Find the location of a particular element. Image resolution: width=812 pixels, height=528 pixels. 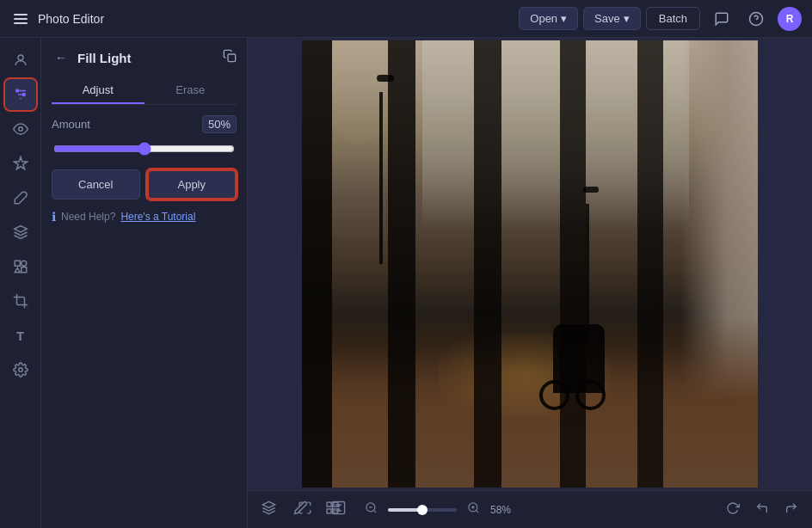

zoom-in-icon is located at coordinates (473, 509).